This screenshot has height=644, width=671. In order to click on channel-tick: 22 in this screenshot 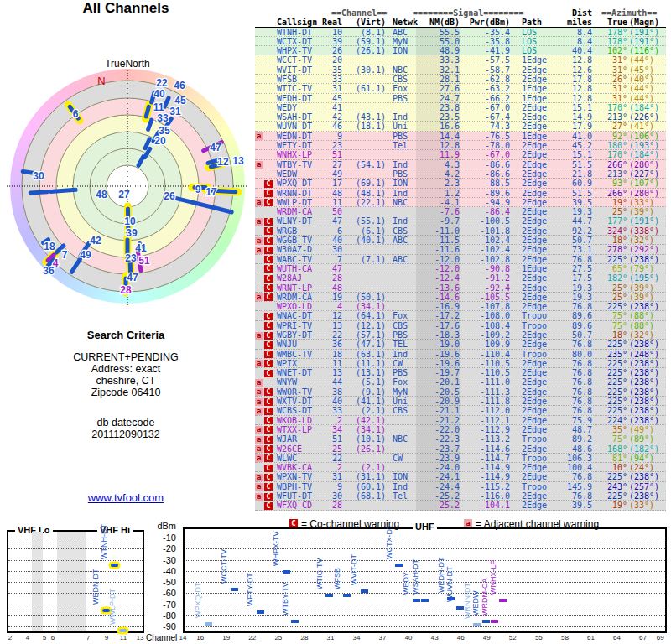, I will do `click(252, 637)`.